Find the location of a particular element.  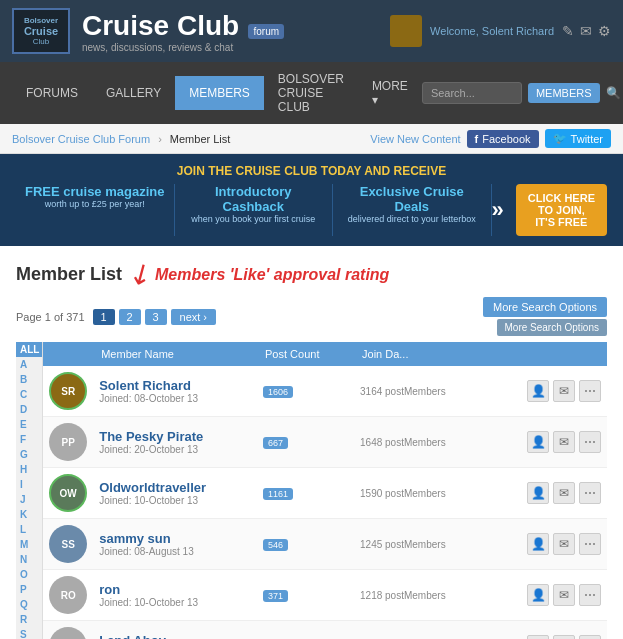

nav-gallery: GALLERY is located at coordinates (134, 93).